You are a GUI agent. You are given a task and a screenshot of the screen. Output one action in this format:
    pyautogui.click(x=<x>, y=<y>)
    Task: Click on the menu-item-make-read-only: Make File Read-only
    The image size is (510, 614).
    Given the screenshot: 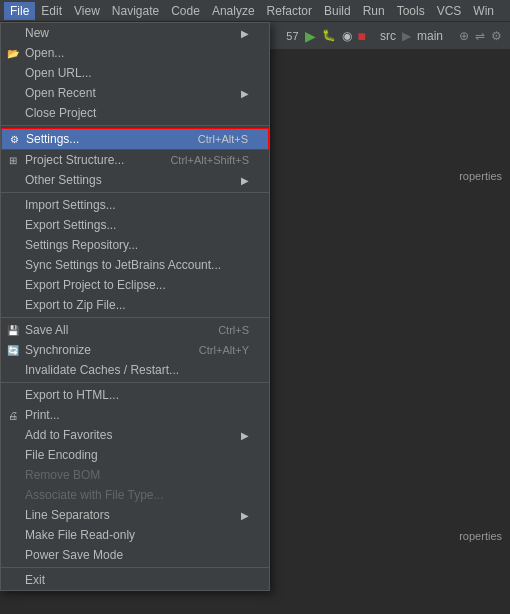 What is the action you would take?
    pyautogui.click(x=135, y=535)
    